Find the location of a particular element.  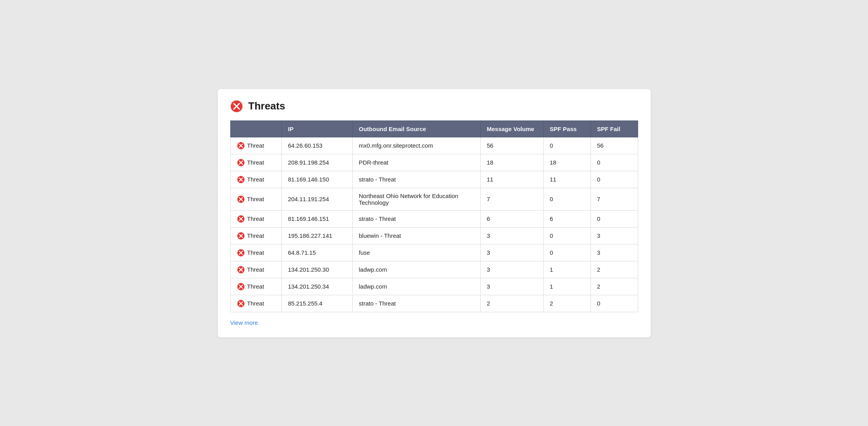

email-source-cell: fuse is located at coordinates (416, 253).